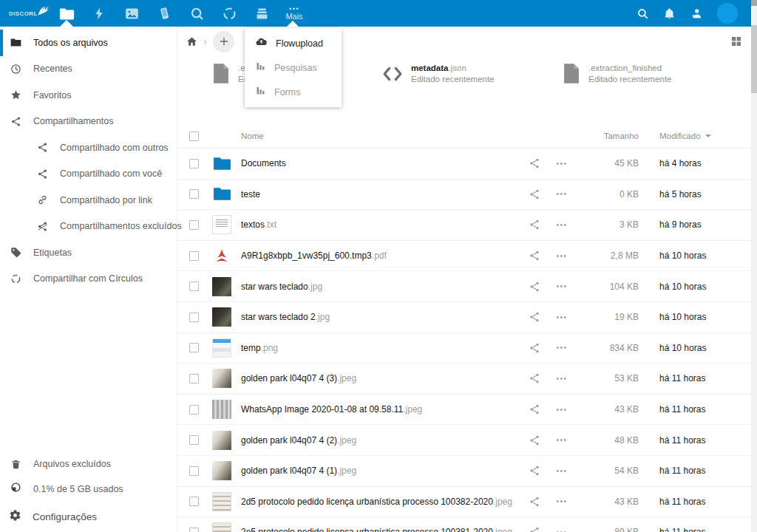  I want to click on file-row: star wars teclado 2.jpg•••19 KBhá 10 hor…, so click(464, 318).